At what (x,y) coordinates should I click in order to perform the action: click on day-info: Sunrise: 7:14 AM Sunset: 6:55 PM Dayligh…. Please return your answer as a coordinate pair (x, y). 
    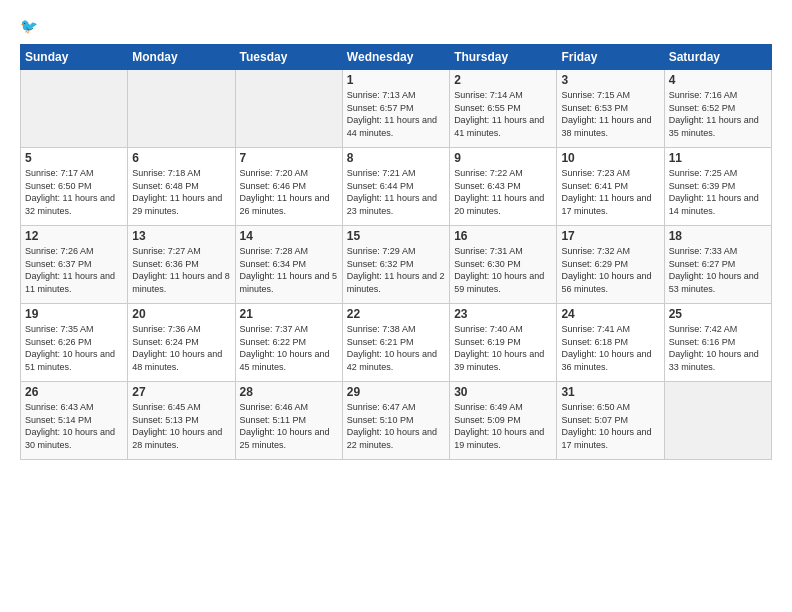
    Looking at the image, I should click on (503, 114).